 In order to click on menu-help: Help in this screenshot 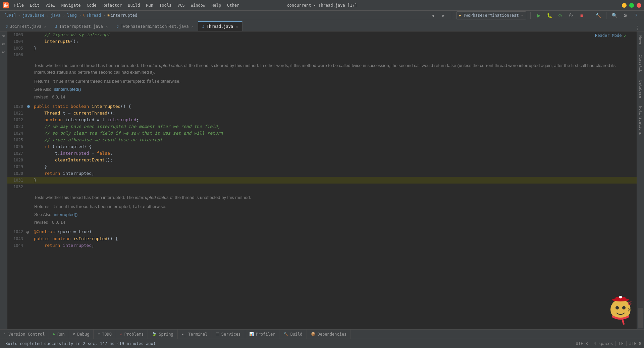, I will do `click(216, 5)`.